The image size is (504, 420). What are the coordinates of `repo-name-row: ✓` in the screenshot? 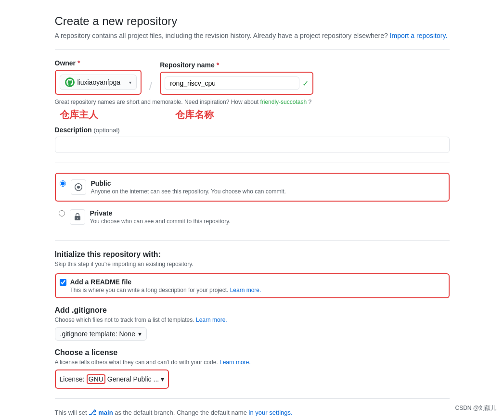 It's located at (237, 83).